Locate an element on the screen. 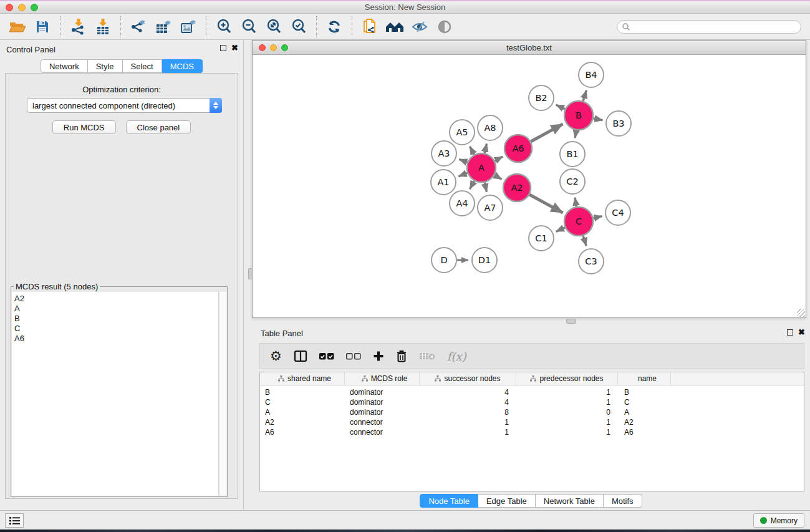 The width and height of the screenshot is (810, 532). graph-edge-B-B2 is located at coordinates (561, 107).